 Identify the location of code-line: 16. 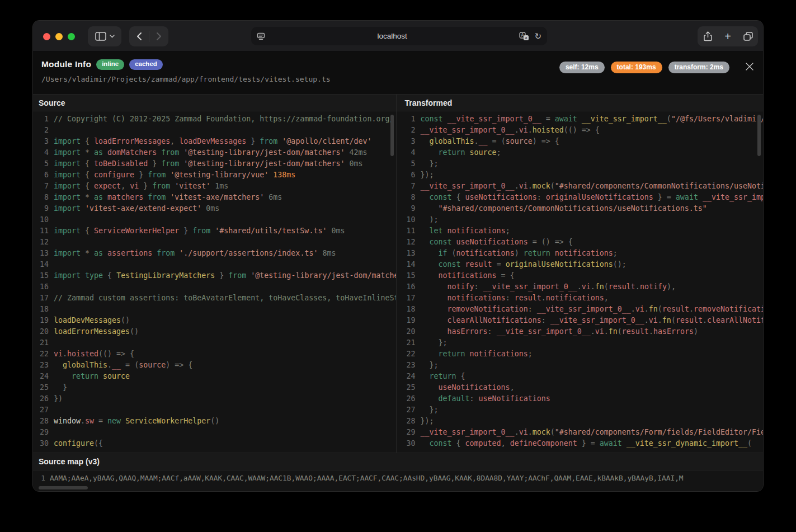
(215, 287).